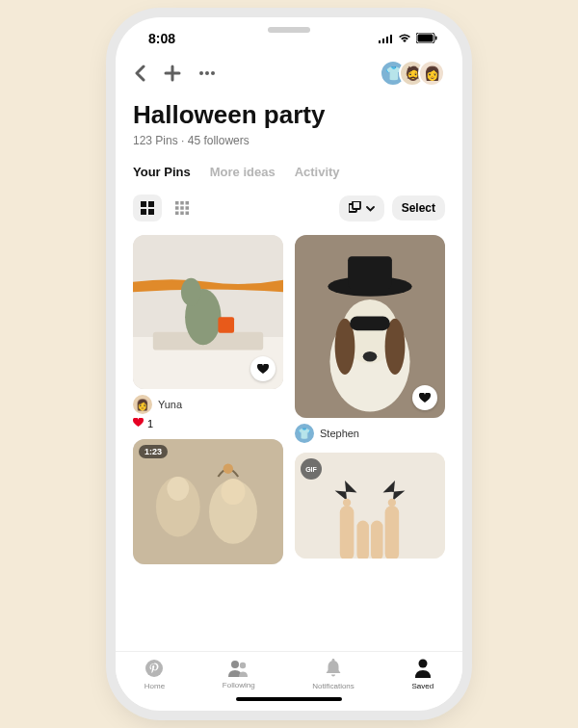 The image size is (578, 728). What do you see at coordinates (418, 208) in the screenshot?
I see `select-button: Select` at bounding box center [418, 208].